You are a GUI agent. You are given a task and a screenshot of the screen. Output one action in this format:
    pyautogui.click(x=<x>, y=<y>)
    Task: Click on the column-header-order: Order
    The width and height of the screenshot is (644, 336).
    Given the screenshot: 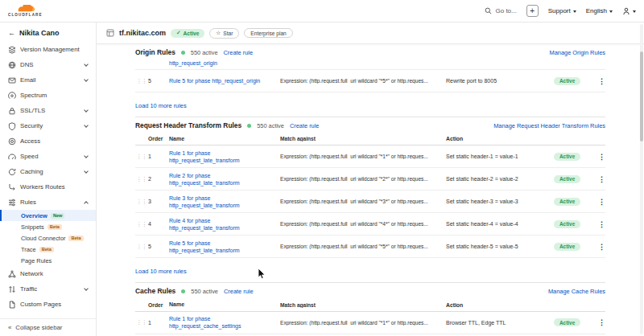 What is the action you would take?
    pyautogui.click(x=159, y=138)
    